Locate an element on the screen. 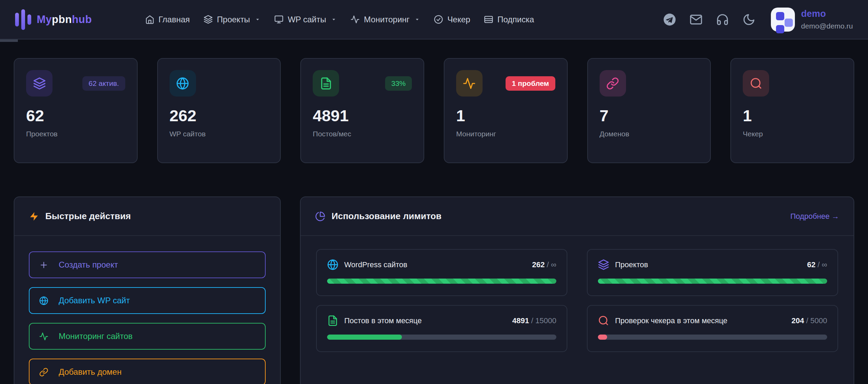 The width and height of the screenshot is (868, 384). stat-label: Мониторинг is located at coordinates (506, 134).